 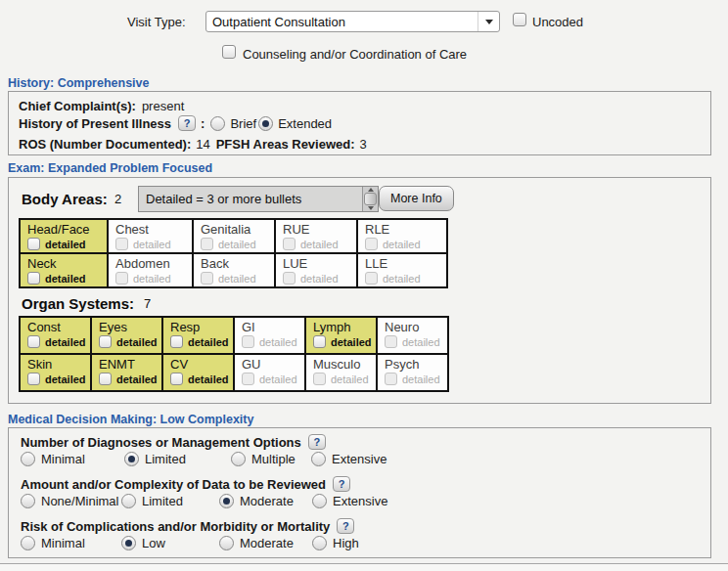 I want to click on organ-cell-lymph: Lymphdetailed, so click(x=341, y=335).